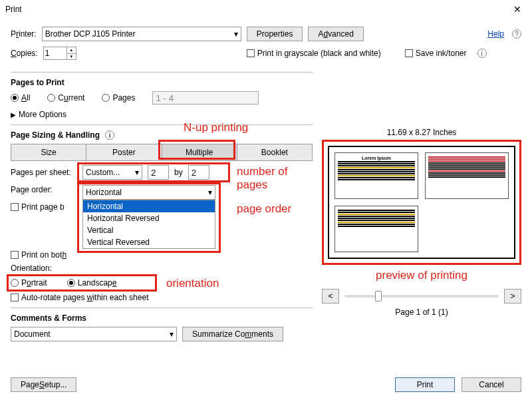 Image resolution: width=532 pixels, height=400 pixels. I want to click on radio-landscape: Landscape, so click(92, 283).